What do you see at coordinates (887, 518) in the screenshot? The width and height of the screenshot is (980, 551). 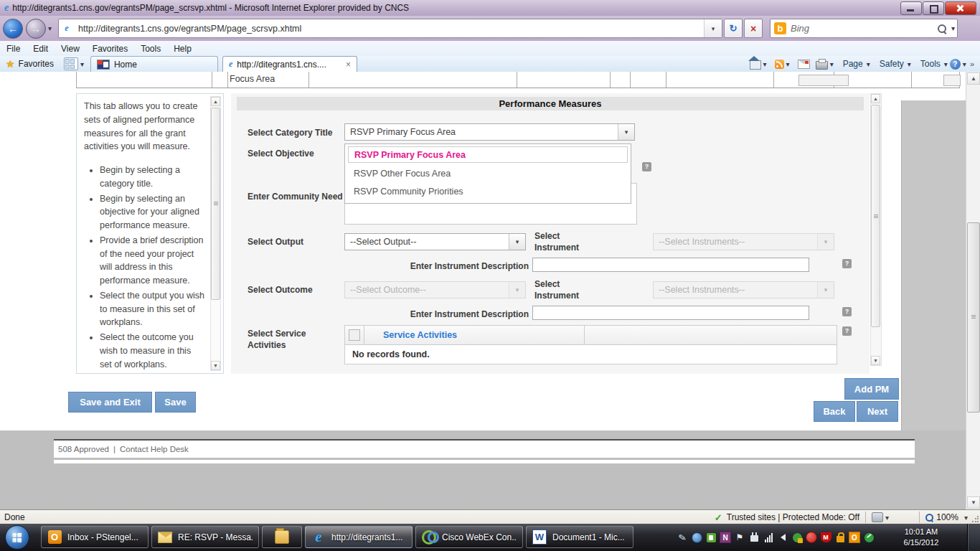 I see `protected-mode-dropdown-icon: ▾` at bounding box center [887, 518].